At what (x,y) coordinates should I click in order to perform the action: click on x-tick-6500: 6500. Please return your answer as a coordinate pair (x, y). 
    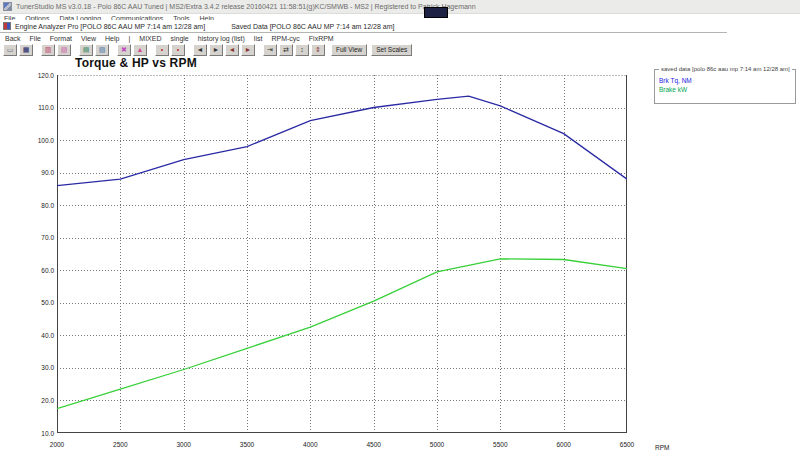
    Looking at the image, I should click on (627, 444).